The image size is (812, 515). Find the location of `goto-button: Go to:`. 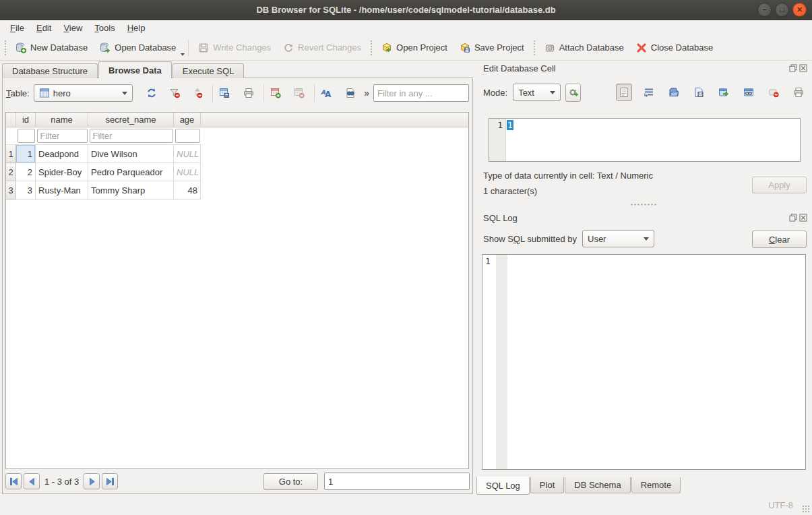

goto-button: Go to: is located at coordinates (291, 481).